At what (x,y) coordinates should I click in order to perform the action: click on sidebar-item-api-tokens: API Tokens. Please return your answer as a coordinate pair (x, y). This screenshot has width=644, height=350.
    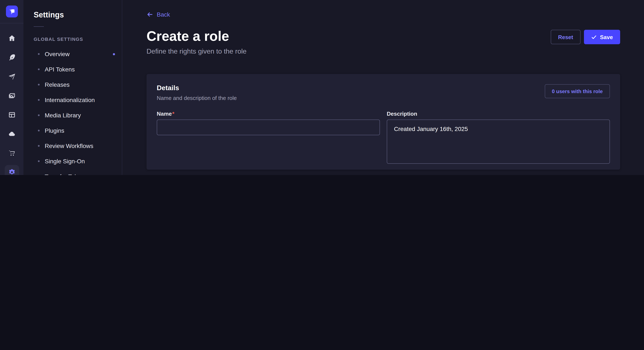
    Looking at the image, I should click on (72, 69).